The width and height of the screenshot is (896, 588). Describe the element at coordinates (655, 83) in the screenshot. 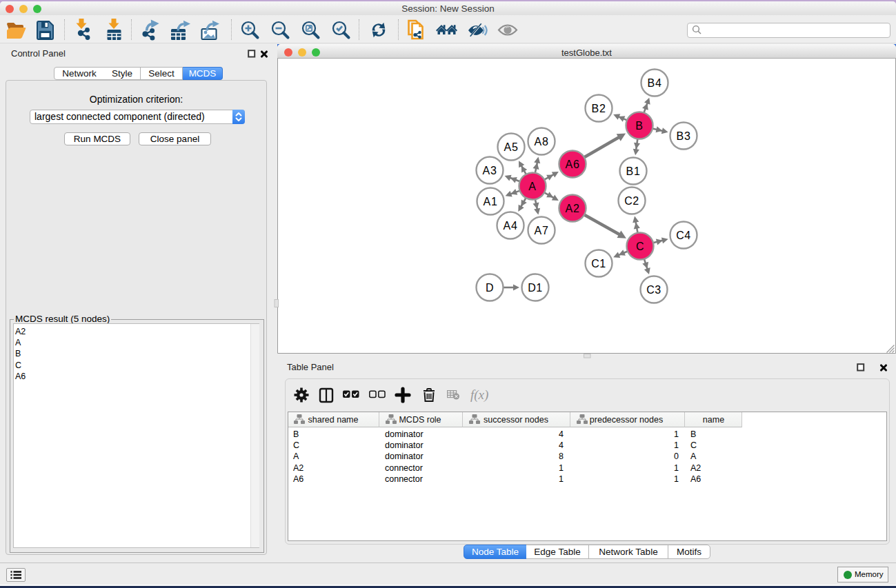

I see `svg-text: B4` at that location.